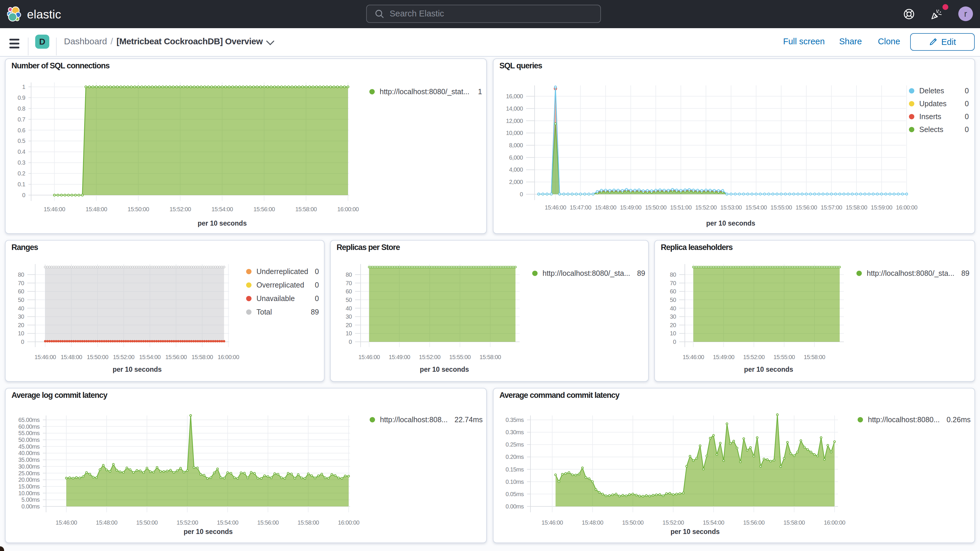 The height and width of the screenshot is (551, 980). Describe the element at coordinates (21, 97) in the screenshot. I see `svg-text: 0.9` at that location.